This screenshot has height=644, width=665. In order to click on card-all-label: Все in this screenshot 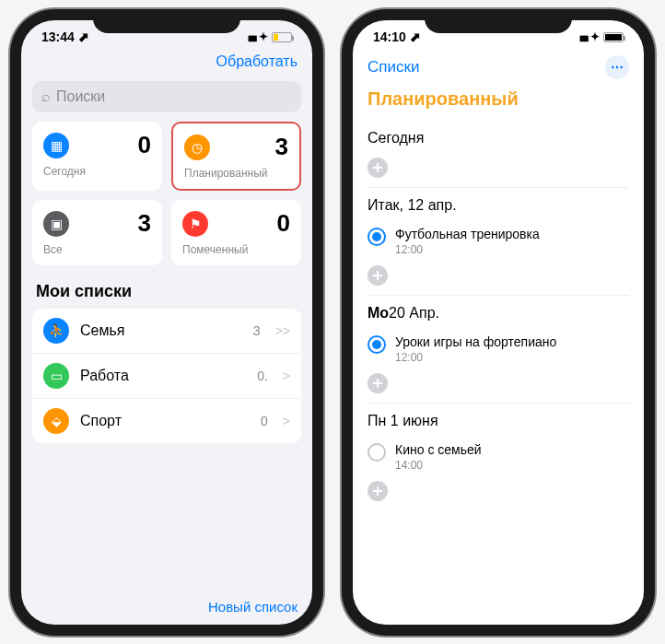, I will do `click(98, 250)`.